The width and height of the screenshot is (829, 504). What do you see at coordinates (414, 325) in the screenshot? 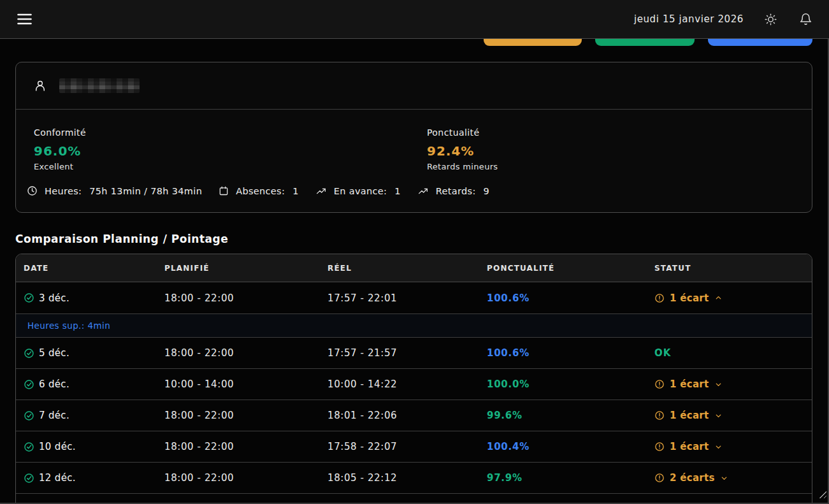
I see `row-detail: Heures sup.: 4min` at bounding box center [414, 325].